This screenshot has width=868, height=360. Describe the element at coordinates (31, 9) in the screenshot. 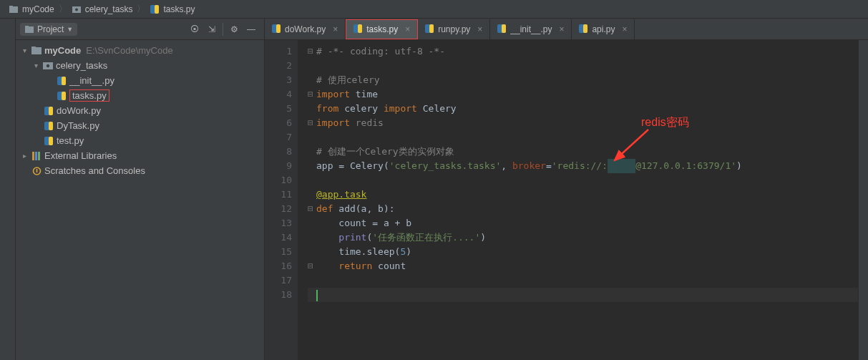

I see `breadcrumb-item-root: myCode` at that location.